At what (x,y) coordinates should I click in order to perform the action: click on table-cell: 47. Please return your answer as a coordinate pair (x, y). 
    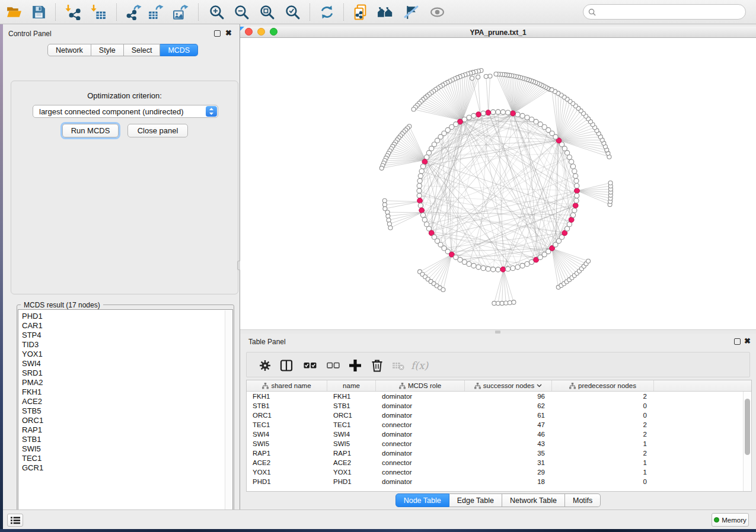
    Looking at the image, I should click on (509, 425).